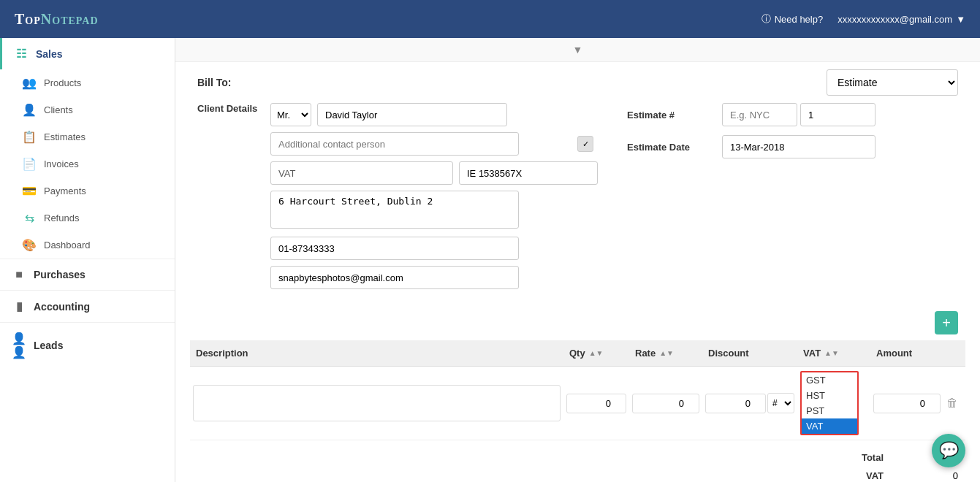  What do you see at coordinates (946, 323) in the screenshot?
I see `add-row-button: +` at bounding box center [946, 323].